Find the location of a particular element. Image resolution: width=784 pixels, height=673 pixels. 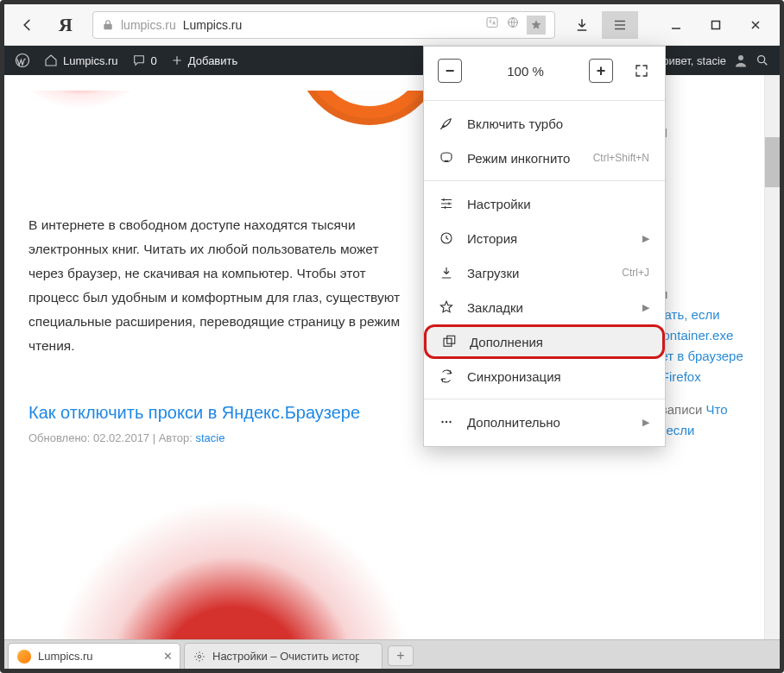

window-maximize is located at coordinates (716, 25).